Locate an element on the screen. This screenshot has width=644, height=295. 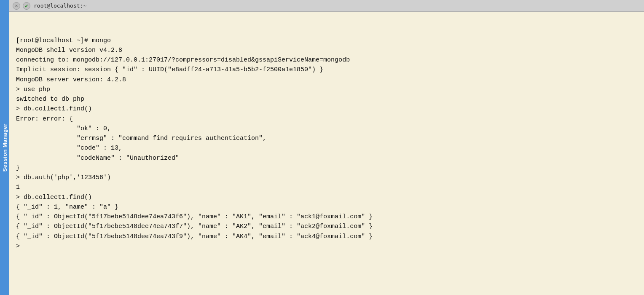
terminal-line: connecting to: mongodb://127.0.0.1:27017… is located at coordinates (327, 60).